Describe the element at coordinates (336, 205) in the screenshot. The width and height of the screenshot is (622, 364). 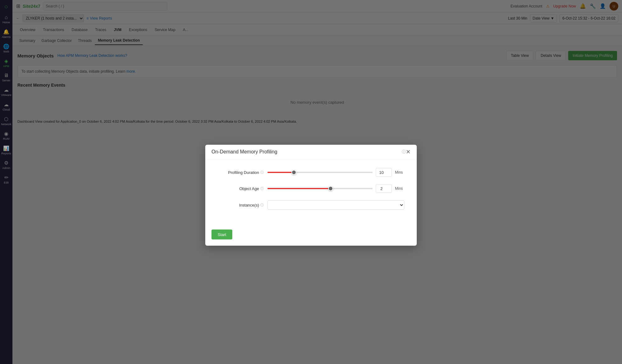
I see `instances-dropdown` at that location.